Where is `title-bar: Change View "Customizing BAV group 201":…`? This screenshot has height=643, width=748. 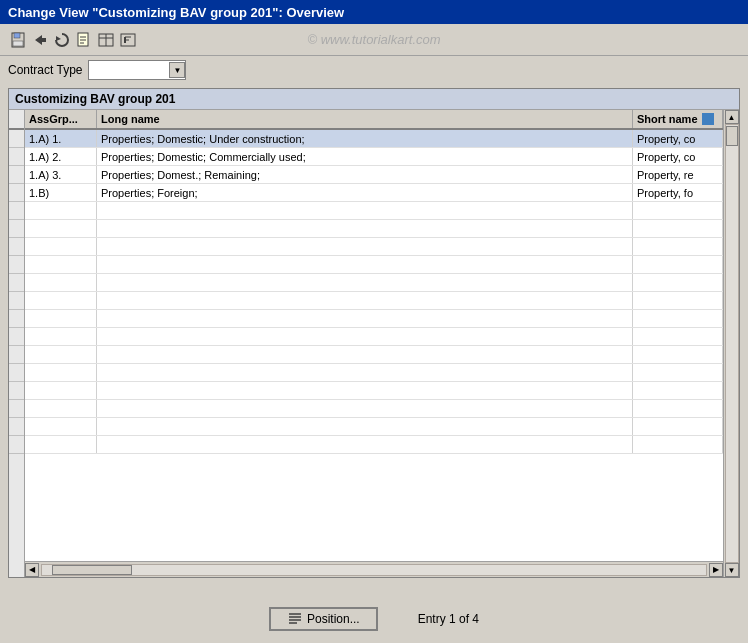 title-bar: Change View "Customizing BAV group 201":… is located at coordinates (374, 12).